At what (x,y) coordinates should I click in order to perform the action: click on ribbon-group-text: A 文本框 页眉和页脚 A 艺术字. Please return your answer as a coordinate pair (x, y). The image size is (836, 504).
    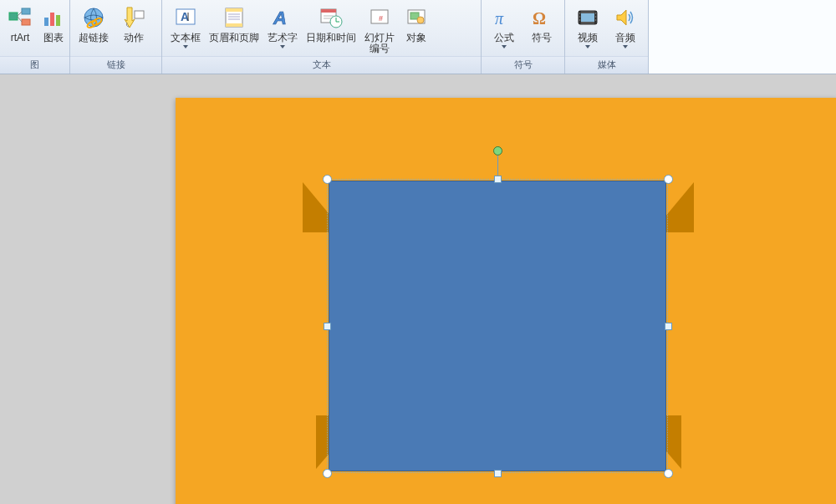
    Looking at the image, I should click on (322, 37).